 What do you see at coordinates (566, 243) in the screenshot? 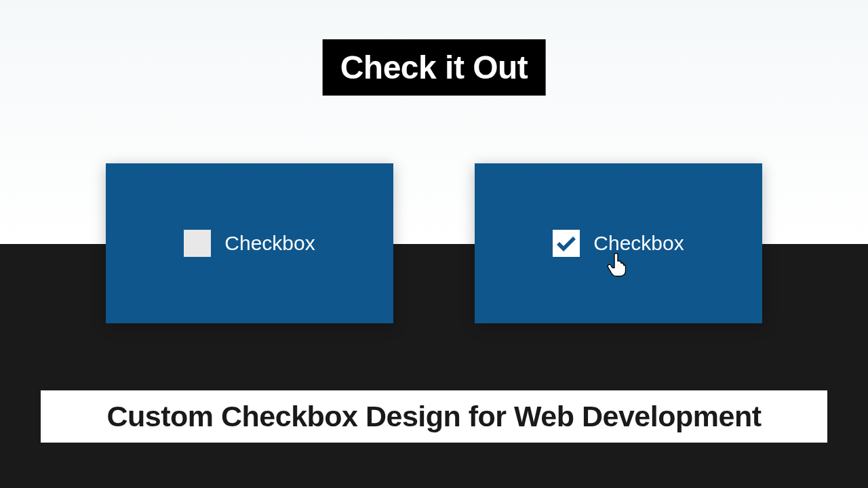
I see `checkbox-checked` at bounding box center [566, 243].